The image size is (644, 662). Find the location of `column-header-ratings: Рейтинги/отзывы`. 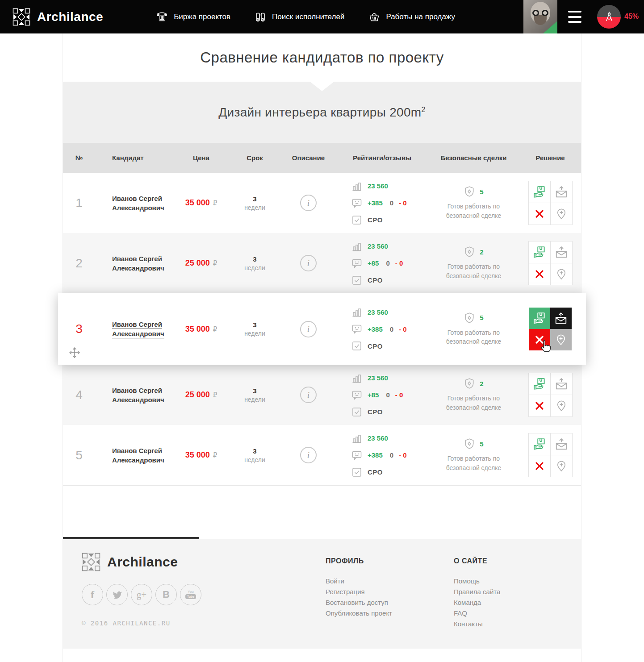

column-header-ratings: Рейтинги/отзывы is located at coordinates (382, 158).